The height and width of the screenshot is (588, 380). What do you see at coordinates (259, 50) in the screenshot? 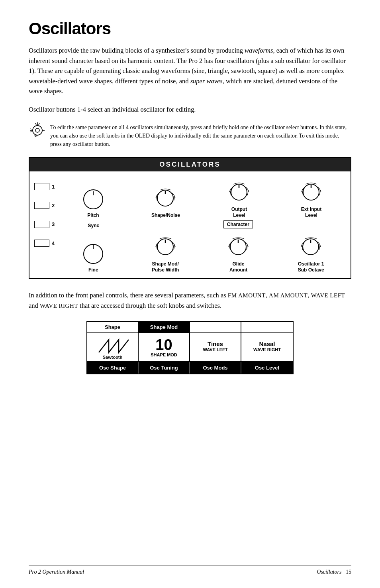
I see `intro-em-1: waveforms` at bounding box center [259, 50].